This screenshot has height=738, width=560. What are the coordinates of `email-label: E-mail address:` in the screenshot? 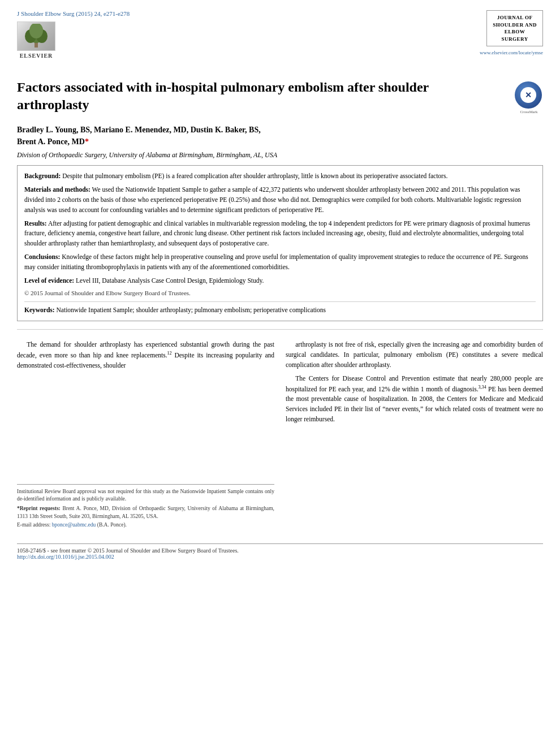 It's located at (34, 525).